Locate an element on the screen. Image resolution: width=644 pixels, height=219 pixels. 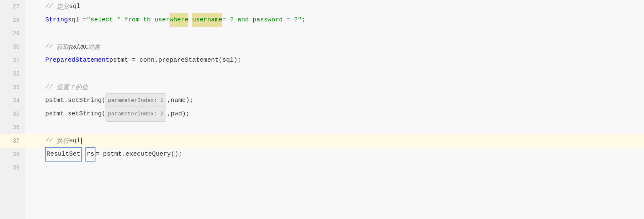
code-line-34: pstmt.setString( parameterIndex: 1 ,name… is located at coordinates (335, 101).